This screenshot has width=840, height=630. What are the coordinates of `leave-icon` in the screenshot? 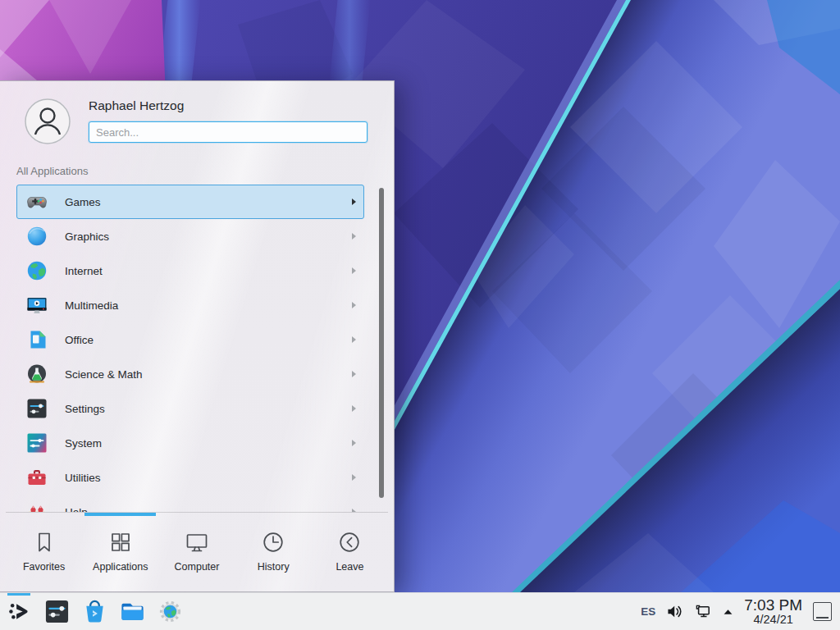 It's located at (349, 542).